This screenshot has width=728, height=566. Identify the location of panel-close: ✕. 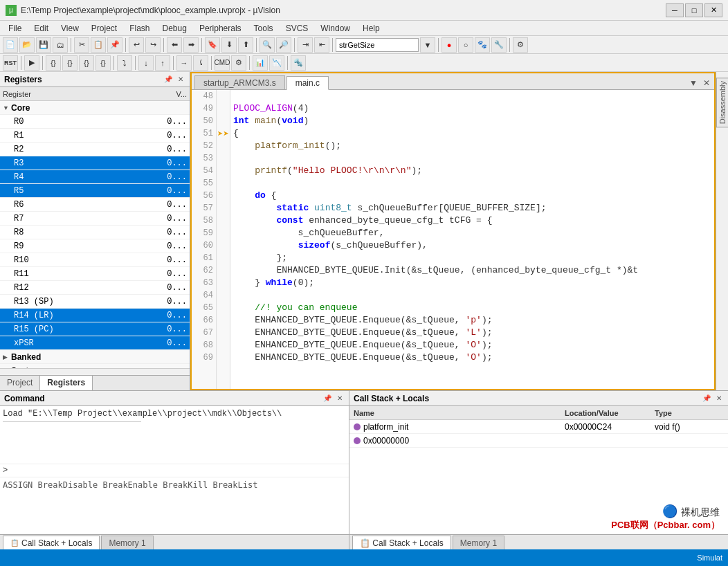
(181, 79).